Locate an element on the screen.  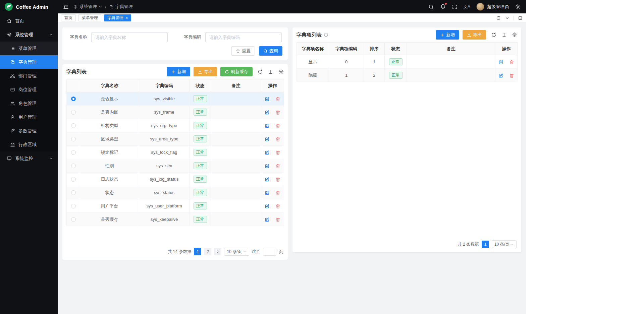
add-button: 新增 is located at coordinates (178, 72).